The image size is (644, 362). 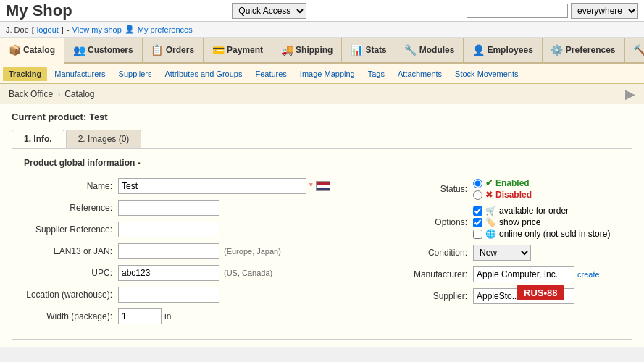 I want to click on option3-label: online only (not sold in store), so click(x=555, y=234).